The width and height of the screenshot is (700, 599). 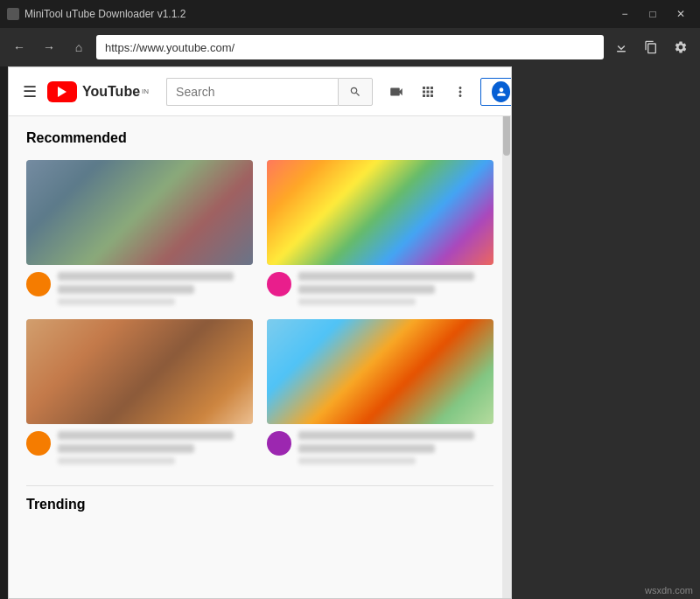 I want to click on apps-button, so click(x=429, y=92).